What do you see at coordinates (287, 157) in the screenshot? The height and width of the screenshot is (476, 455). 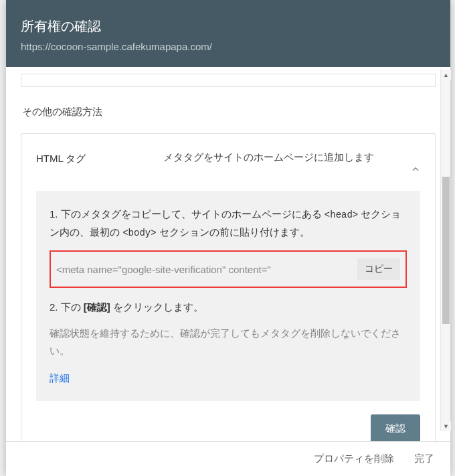 I see `method-desc: メタタグをサイトのホームページに追加します` at bounding box center [287, 157].